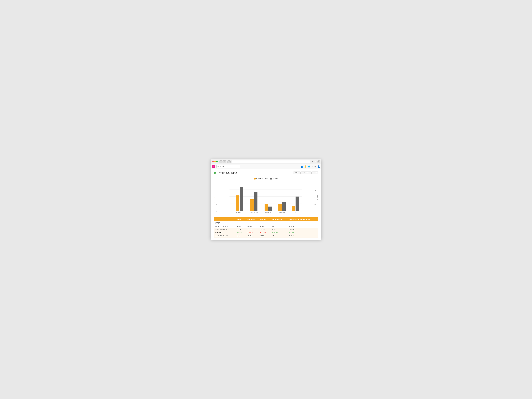  I want to click on browser-titlebar: ‹ › ⊡ ⬆ ⧉ +, so click(266, 162).